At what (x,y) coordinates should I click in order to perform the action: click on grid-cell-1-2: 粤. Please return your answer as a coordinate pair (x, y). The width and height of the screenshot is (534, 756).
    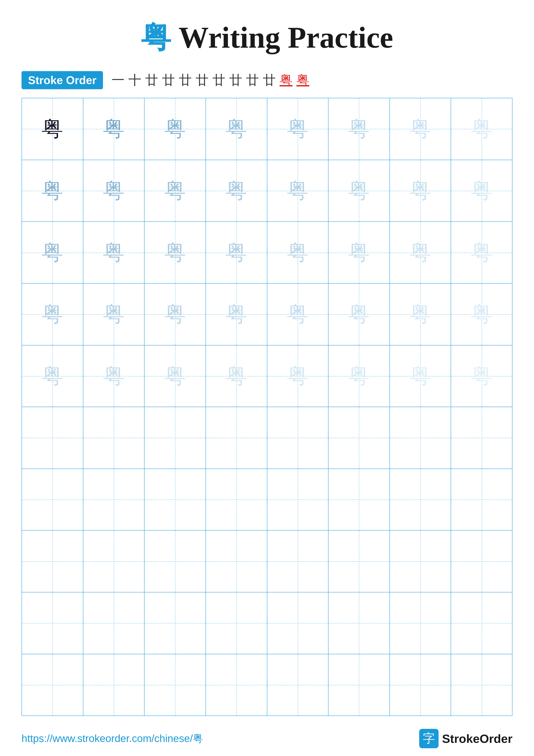
    Looking at the image, I should click on (114, 129).